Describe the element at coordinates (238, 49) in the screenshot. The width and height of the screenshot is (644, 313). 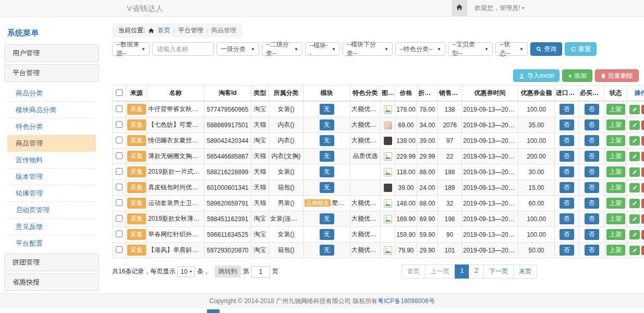
I see `filter-select: 一级分类▼` at that location.